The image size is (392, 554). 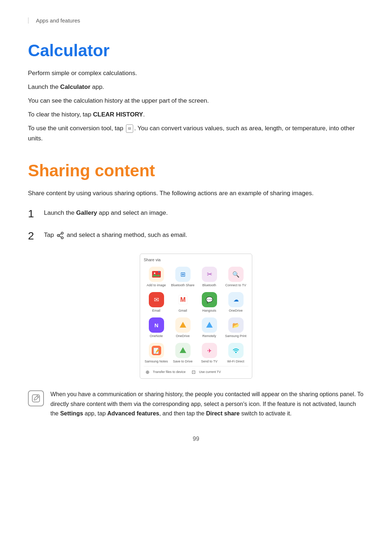 I want to click on ss-grid: Add to image ⊞ Bluetooth Share ✂ Bluetoo…, so click(x=196, y=315).